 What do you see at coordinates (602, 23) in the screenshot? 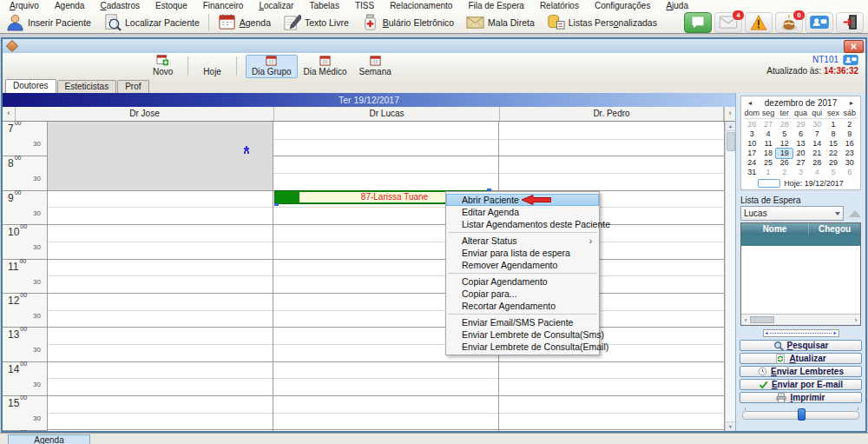
I see `toolbar-button-listas-personalizadas: Listas Personalizadas` at bounding box center [602, 23].